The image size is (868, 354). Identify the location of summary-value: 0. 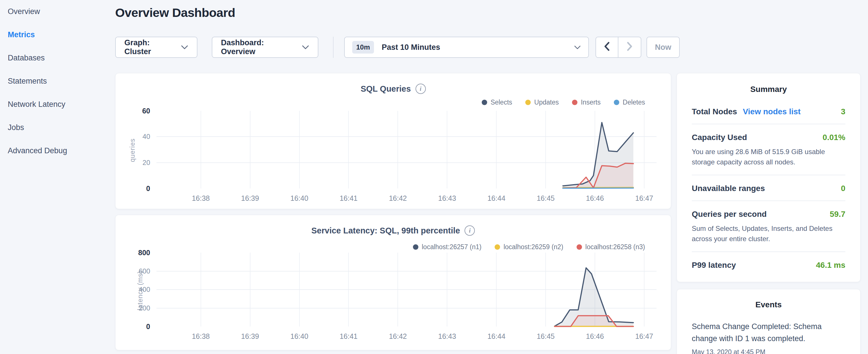
(843, 189).